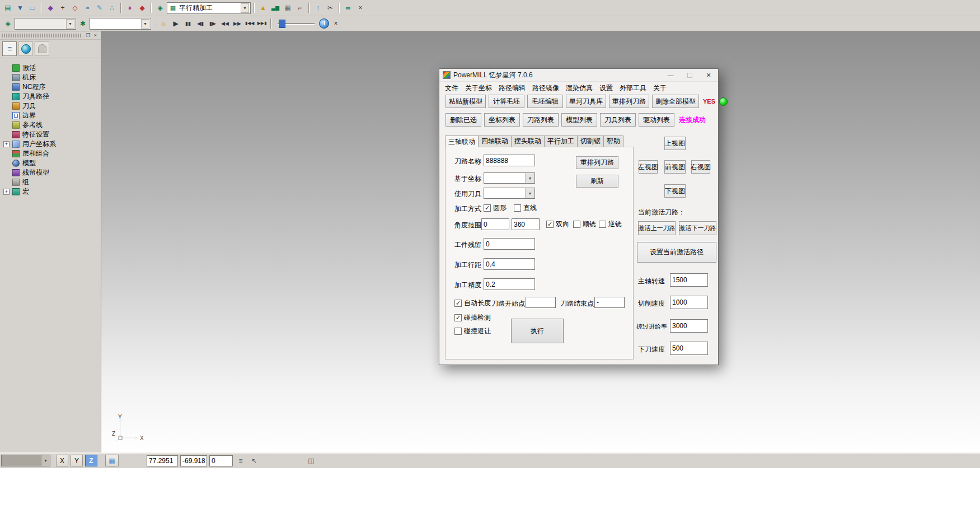 The image size is (980, 523). I want to click on toolpath-name-input, so click(509, 160).